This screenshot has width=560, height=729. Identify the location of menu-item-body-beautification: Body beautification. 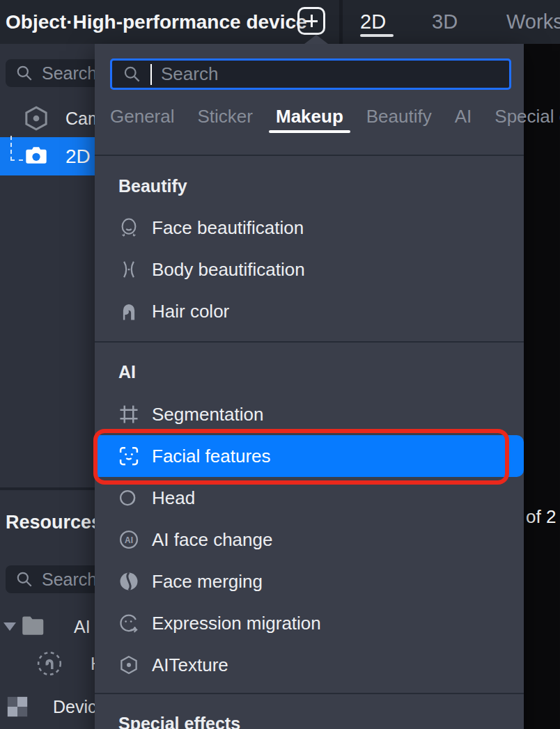
(309, 269).